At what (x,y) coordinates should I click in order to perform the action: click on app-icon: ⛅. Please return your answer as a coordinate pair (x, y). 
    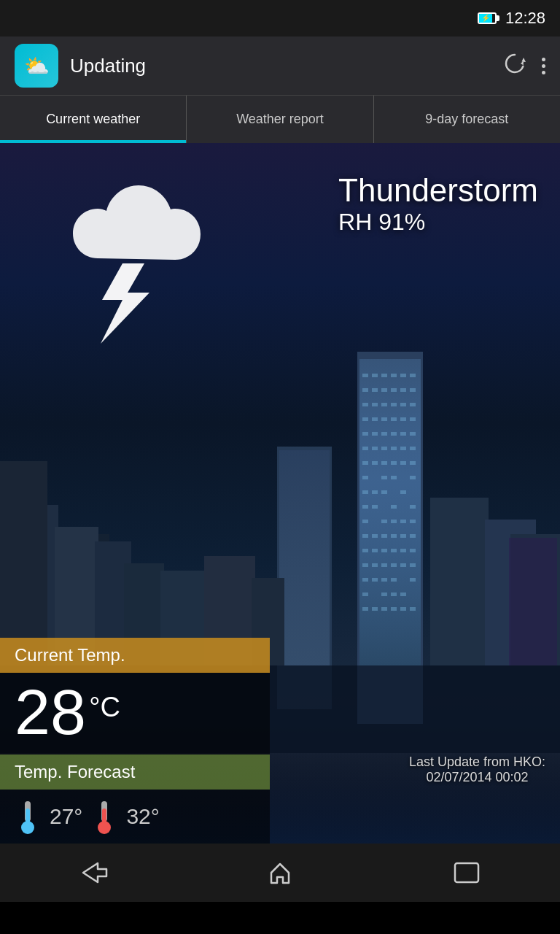
    Looking at the image, I should click on (36, 66).